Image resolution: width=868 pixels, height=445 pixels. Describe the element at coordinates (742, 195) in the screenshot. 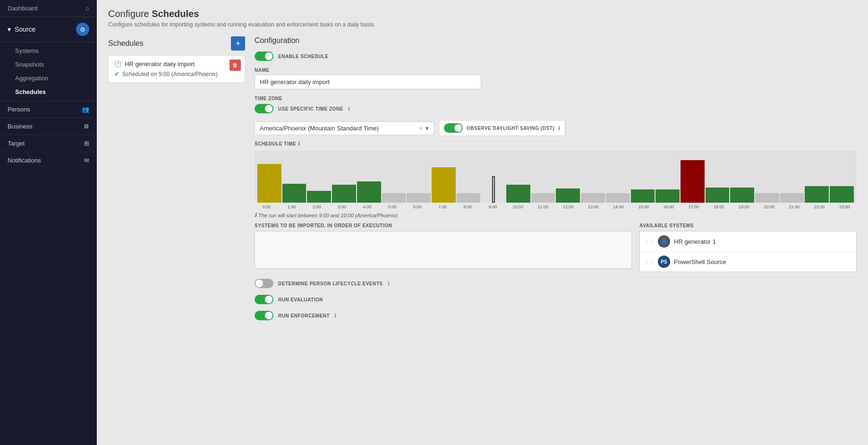

I see `bar-1900` at that location.